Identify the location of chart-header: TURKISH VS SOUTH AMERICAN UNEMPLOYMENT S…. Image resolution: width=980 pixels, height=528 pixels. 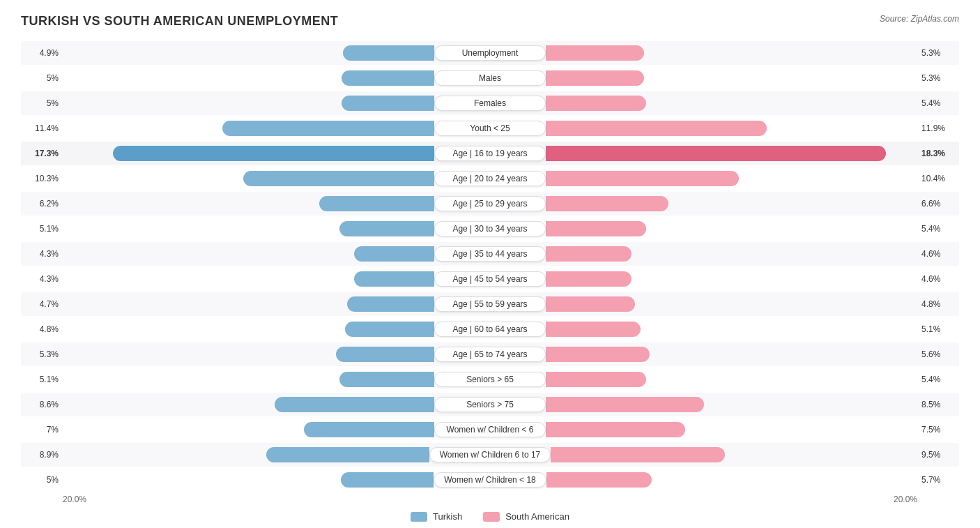
(490, 21).